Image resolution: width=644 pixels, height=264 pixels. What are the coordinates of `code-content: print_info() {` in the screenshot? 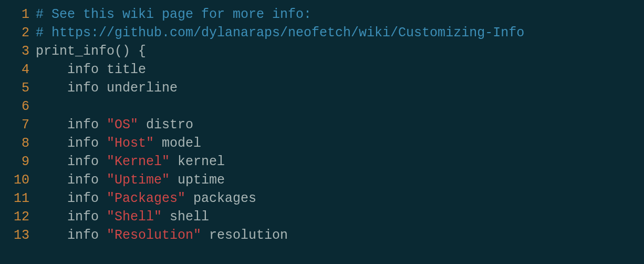 It's located at (91, 52).